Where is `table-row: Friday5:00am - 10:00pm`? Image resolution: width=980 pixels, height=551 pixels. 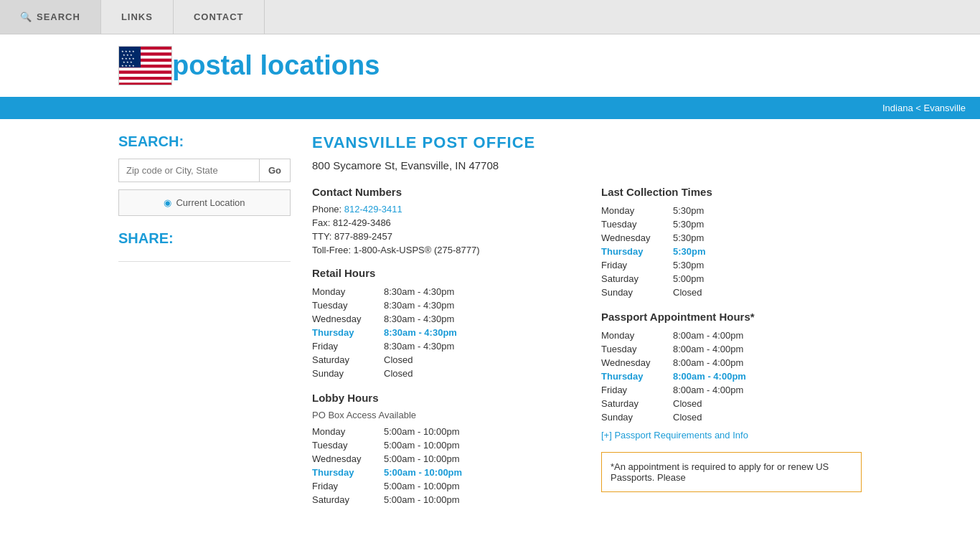
table-row: Friday5:00am - 10:00pm is located at coordinates (442, 486).